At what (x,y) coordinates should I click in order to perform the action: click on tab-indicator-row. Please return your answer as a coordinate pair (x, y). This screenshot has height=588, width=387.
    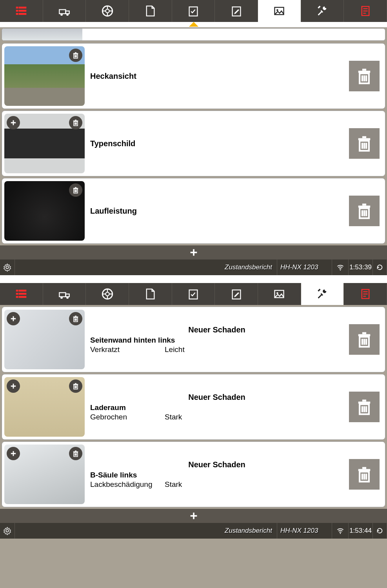
    Looking at the image, I should click on (194, 25).